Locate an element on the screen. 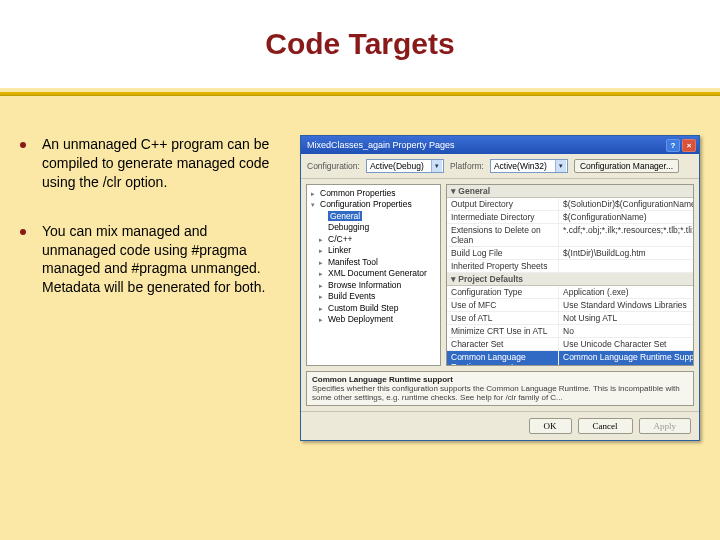 This screenshot has height=540, width=720. tree-node-label: Build Events is located at coordinates (352, 296).